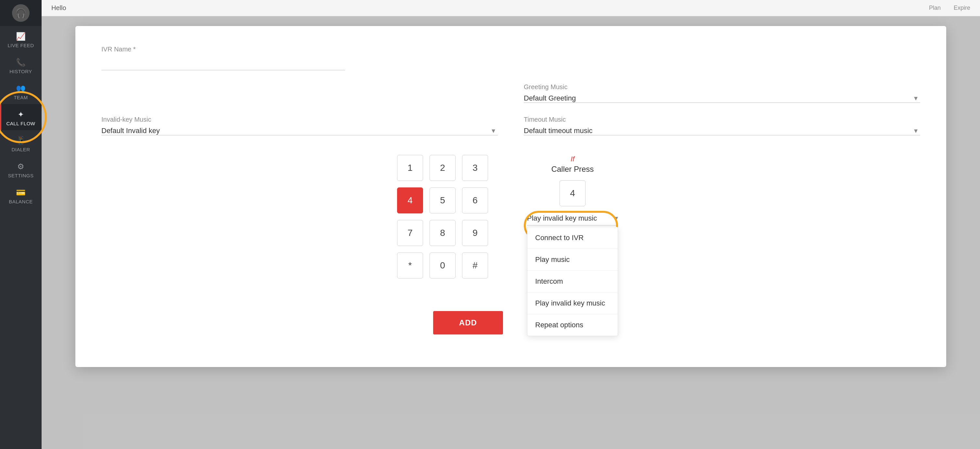 This screenshot has width=980, height=449. Describe the element at coordinates (410, 168) in the screenshot. I see `key-1: 1` at that location.